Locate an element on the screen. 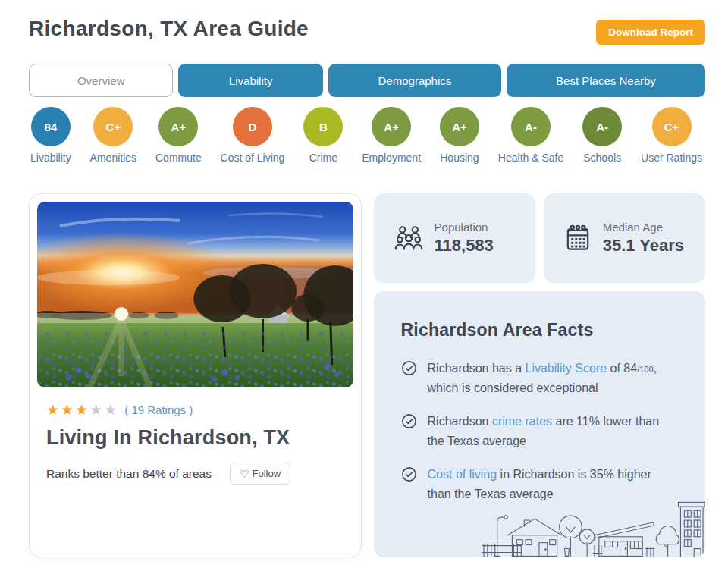  score-badge-crime: B Crime is located at coordinates (323, 135).